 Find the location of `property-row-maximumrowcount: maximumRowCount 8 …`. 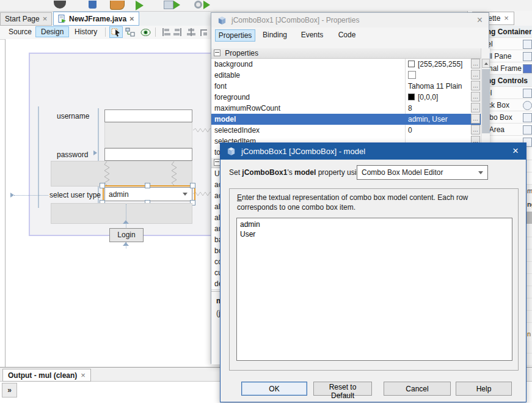

property-row-maximumrowcount: maximumRowCount 8 … is located at coordinates (346, 109).